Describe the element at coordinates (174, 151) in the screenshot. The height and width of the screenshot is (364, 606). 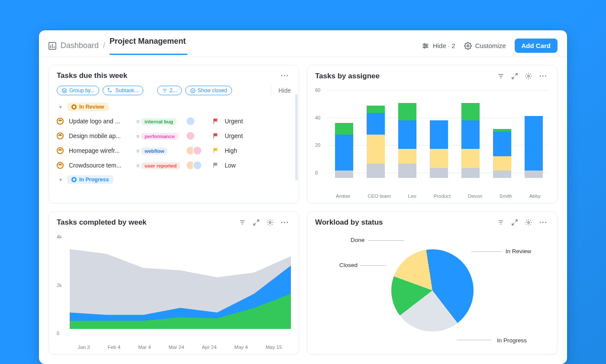
I see `task-row: Homepage wirefr... ≡webflow High` at that location.